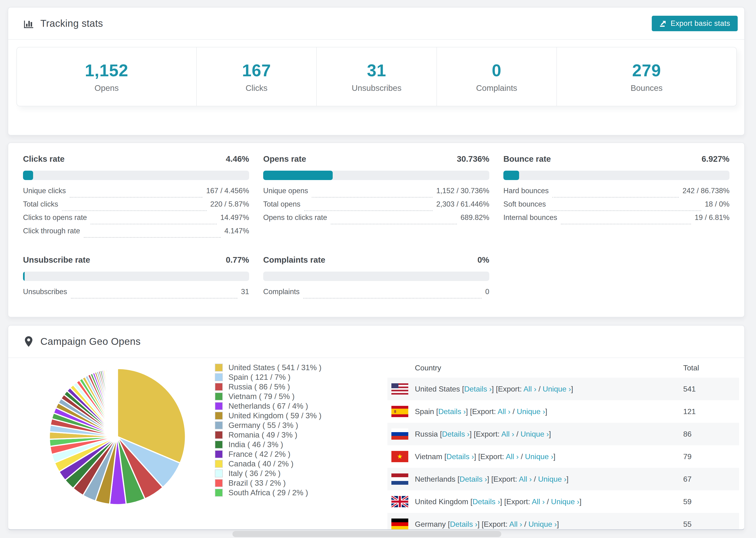 Image resolution: width=756 pixels, height=538 pixels. Describe the element at coordinates (290, 387) in the screenshot. I see `legend-item: Russia ( 86 / 5% )` at that location.